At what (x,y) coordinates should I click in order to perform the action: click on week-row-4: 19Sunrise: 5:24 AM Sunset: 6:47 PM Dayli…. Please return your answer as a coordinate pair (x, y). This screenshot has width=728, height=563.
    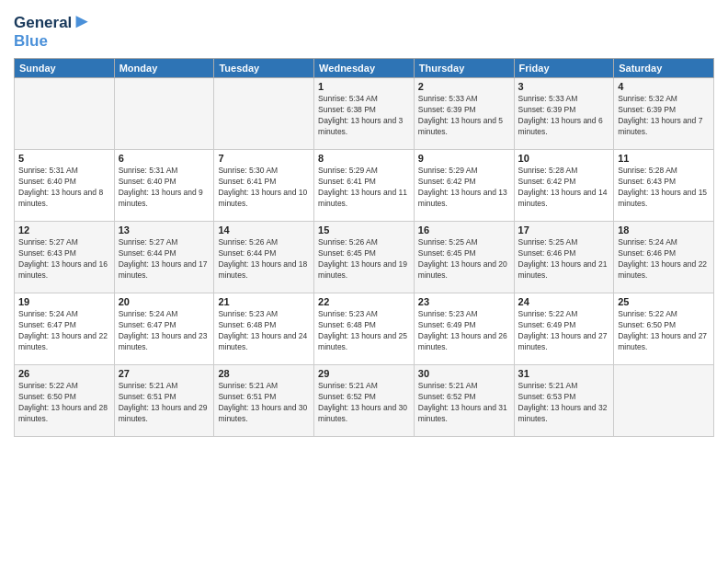
    Looking at the image, I should click on (364, 328).